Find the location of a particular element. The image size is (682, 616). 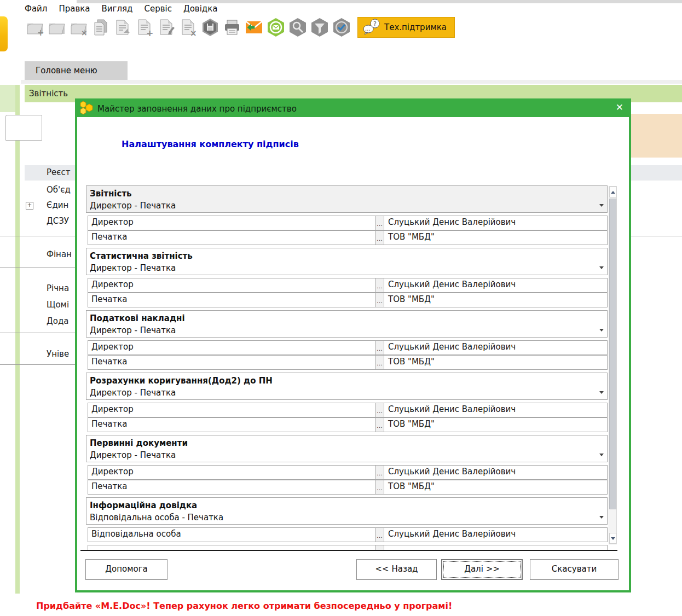

open-document-icon is located at coordinates (123, 27).